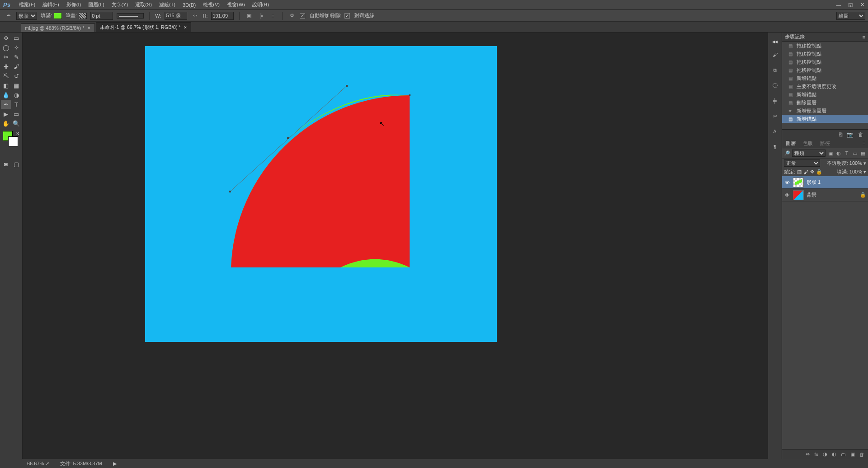 The height and width of the screenshot is (468, 868). I want to click on auto-add-delete-checkbox, so click(302, 16).